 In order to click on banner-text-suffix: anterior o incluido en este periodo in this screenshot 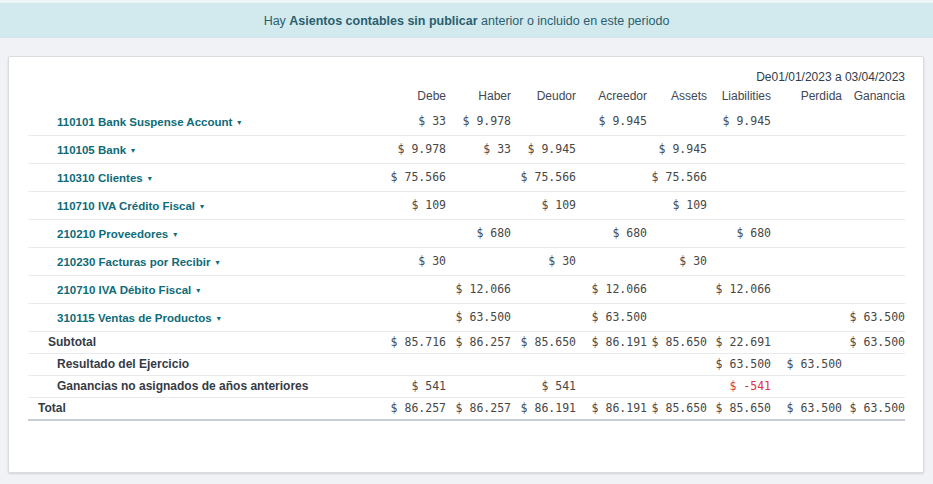, I will do `click(574, 21)`.